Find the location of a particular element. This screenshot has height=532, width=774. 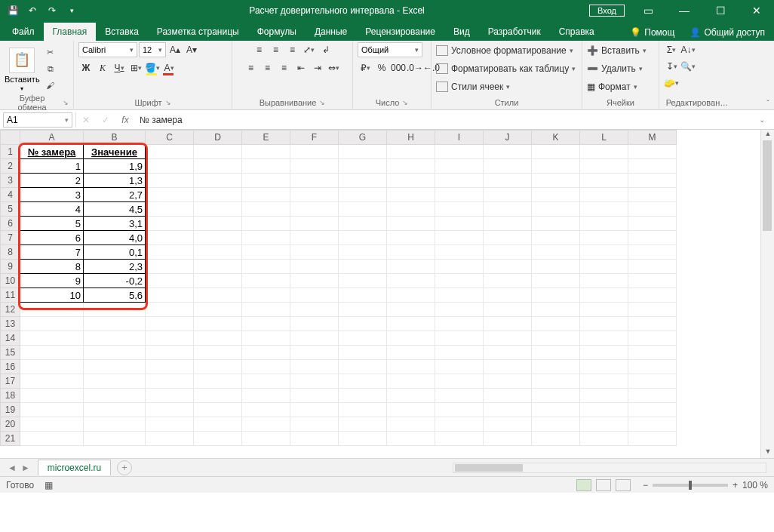

zoom-knob is located at coordinates (690, 485).